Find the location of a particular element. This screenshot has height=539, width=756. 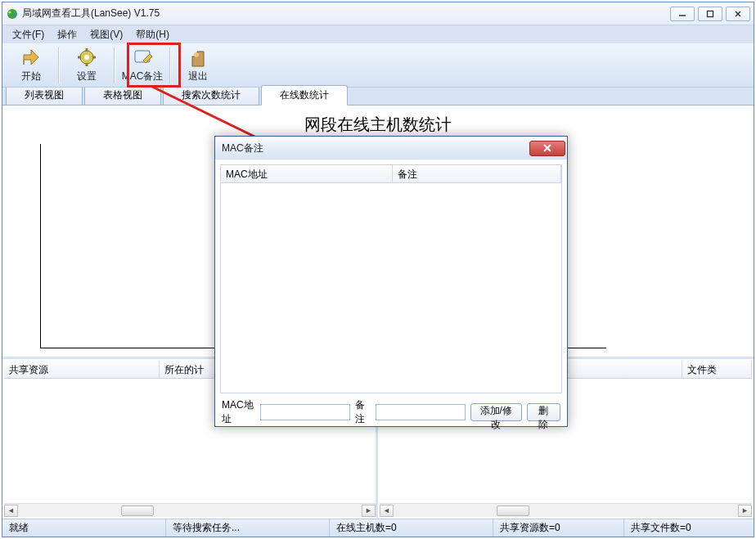

close-button is located at coordinates (738, 14).